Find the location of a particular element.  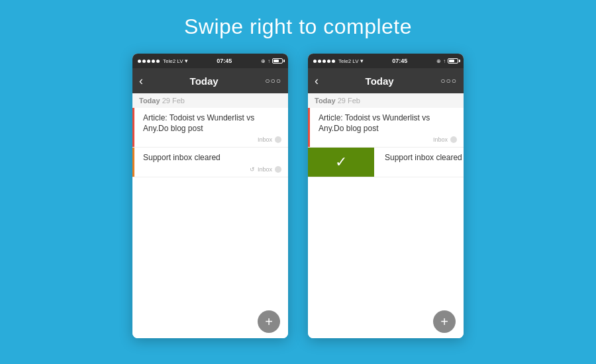

more-button-left: ○○○ is located at coordinates (273, 81).